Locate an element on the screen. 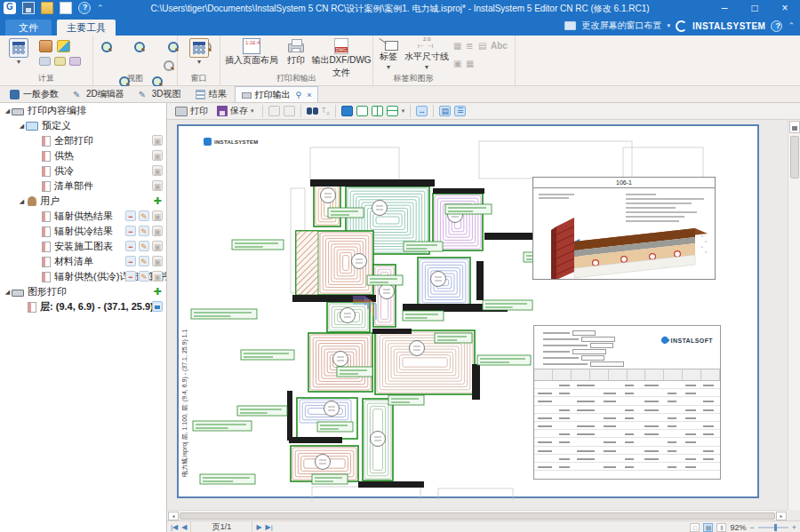 Image resolution: width=800 pixels, height=532 pixels. pan-icon is located at coordinates (169, 66).